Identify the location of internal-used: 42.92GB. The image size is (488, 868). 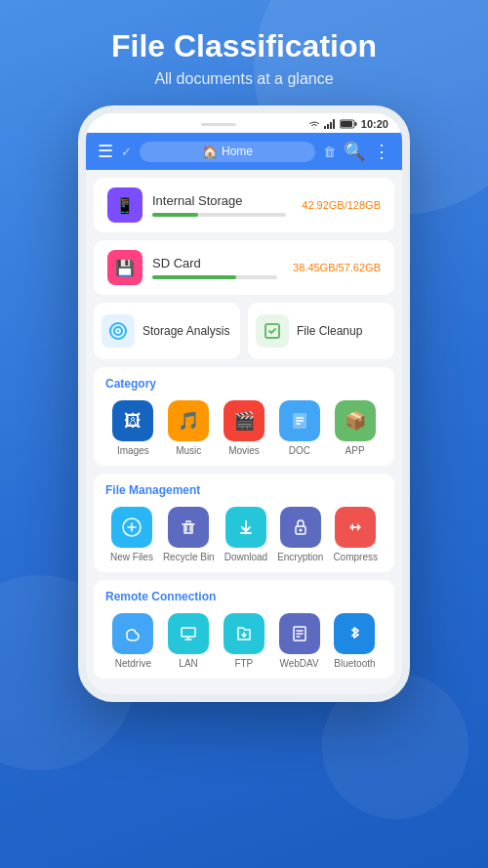
(322, 205).